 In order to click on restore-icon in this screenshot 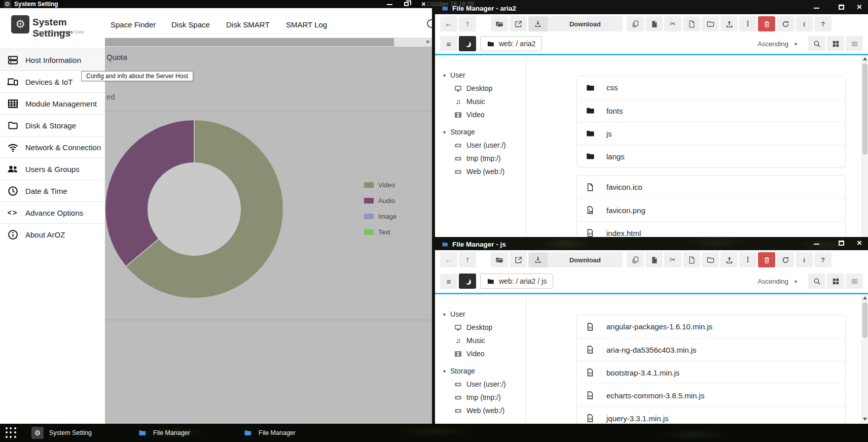, I will do `click(407, 4)`.